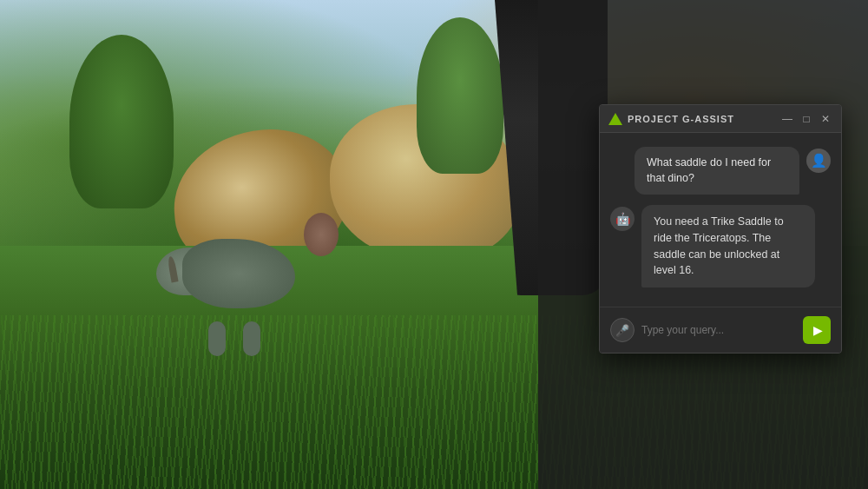 Image resolution: width=868 pixels, height=489 pixels. What do you see at coordinates (806, 119) in the screenshot?
I see `maximize-button: □` at bounding box center [806, 119].